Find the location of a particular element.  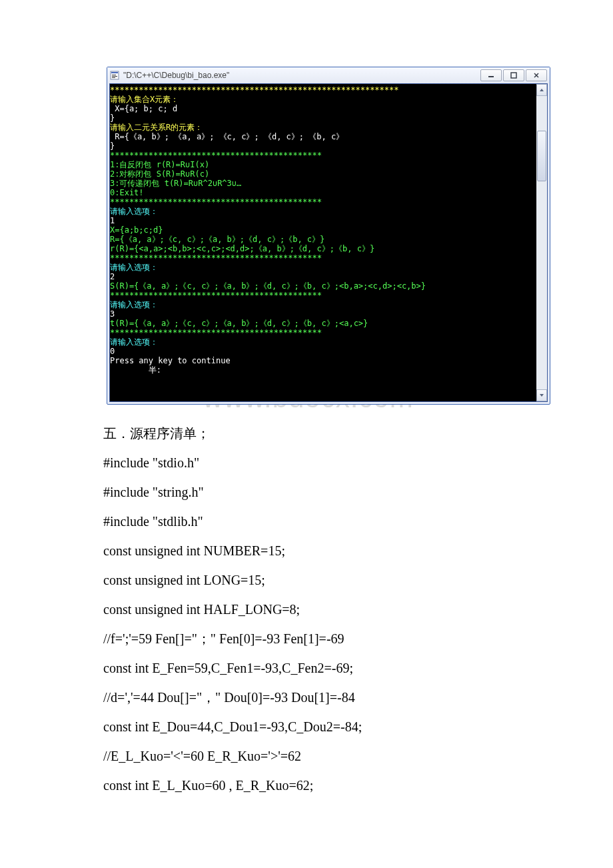

scroll-track is located at coordinates (542, 243).